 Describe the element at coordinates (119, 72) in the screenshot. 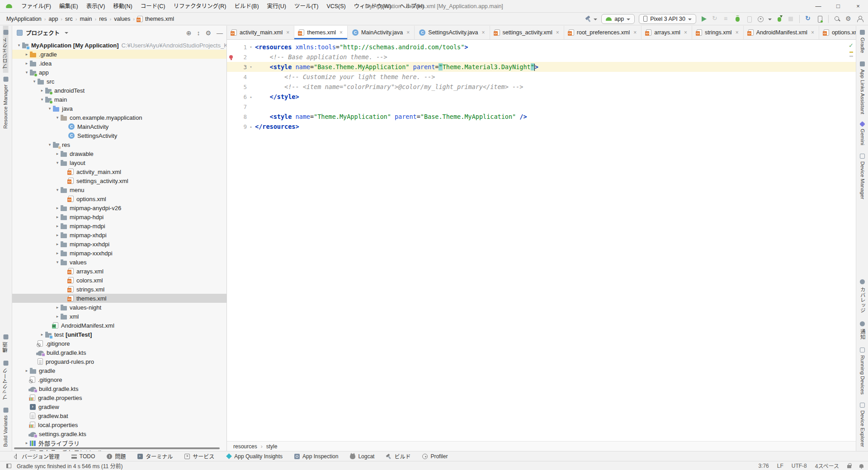

I see `tree-row-app: ▾app` at that location.